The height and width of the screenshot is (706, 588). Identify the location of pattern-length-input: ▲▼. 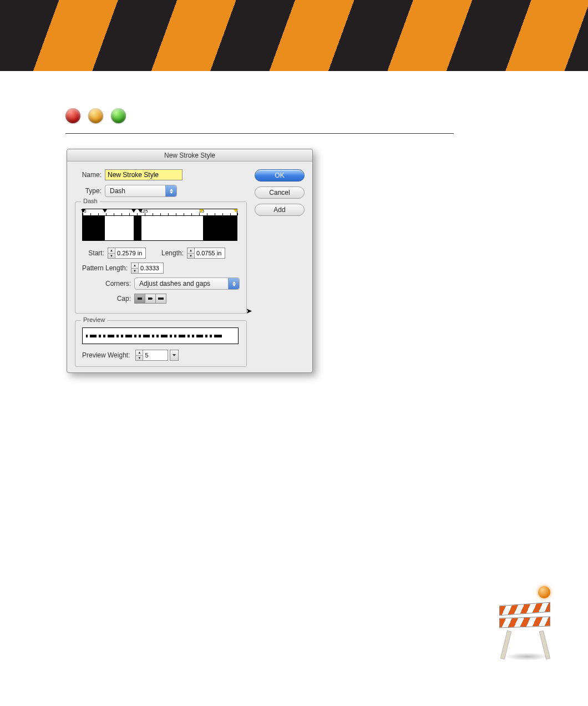
(148, 268).